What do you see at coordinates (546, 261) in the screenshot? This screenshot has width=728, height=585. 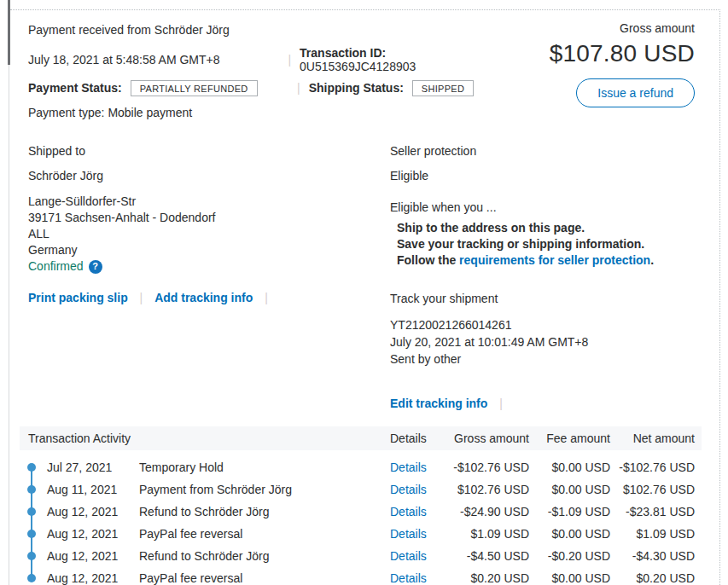 I see `requirement-item: Follow the requirements for seller prote…` at bounding box center [546, 261].